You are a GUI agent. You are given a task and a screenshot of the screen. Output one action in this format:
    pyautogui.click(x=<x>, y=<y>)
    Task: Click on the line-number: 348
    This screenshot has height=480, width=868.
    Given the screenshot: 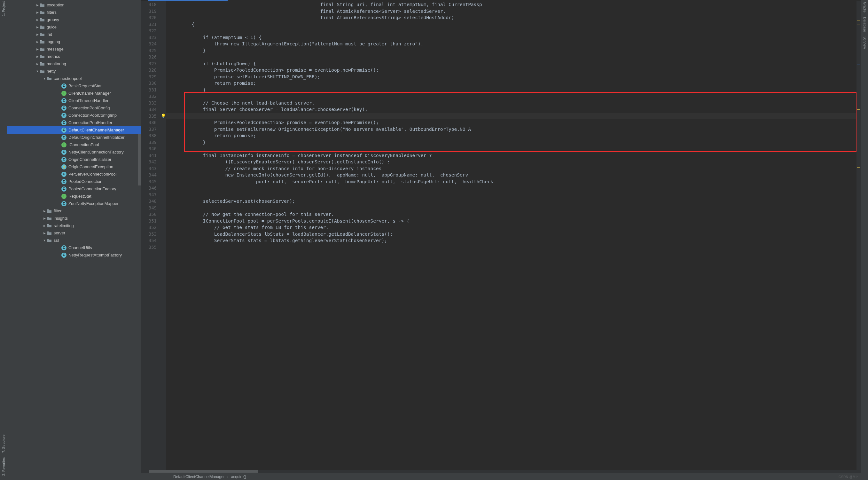 What is the action you would take?
    pyautogui.click(x=149, y=201)
    